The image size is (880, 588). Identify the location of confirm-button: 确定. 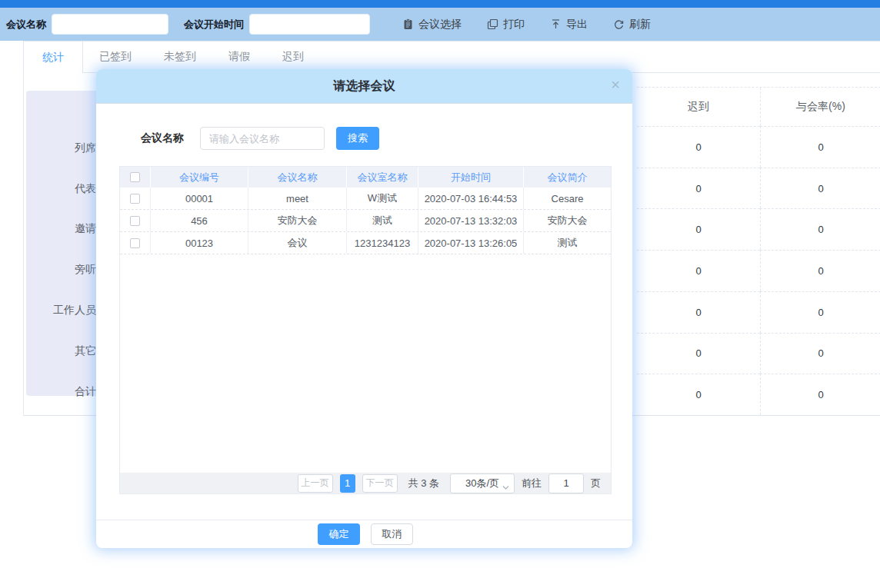
(338, 534).